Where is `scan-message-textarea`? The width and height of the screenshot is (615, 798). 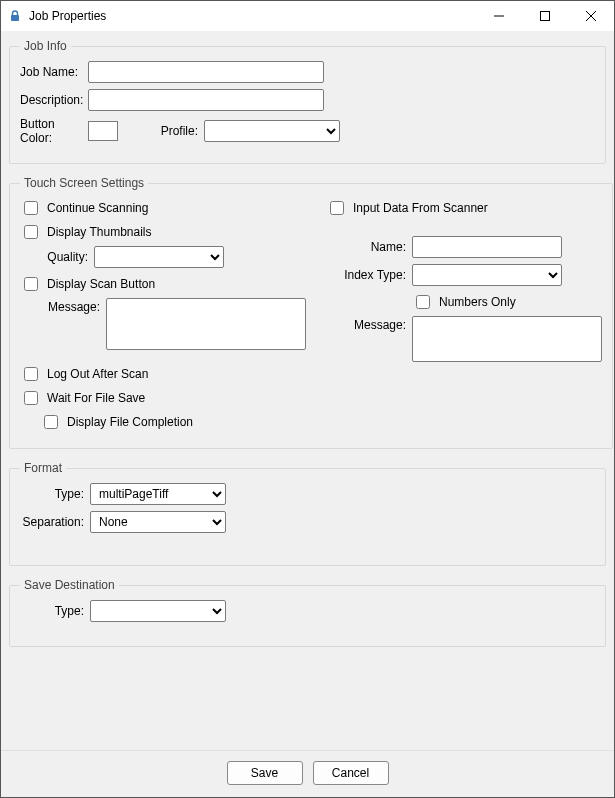 scan-message-textarea is located at coordinates (206, 324).